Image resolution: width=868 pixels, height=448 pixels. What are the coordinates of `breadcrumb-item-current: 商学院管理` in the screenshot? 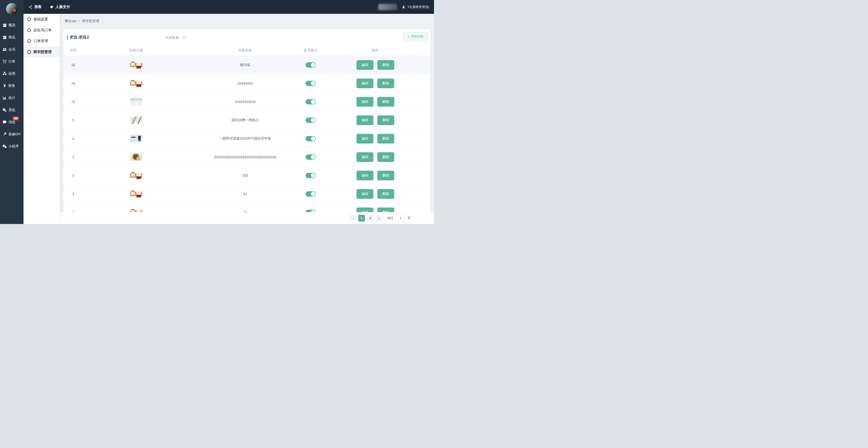 It's located at (91, 21).